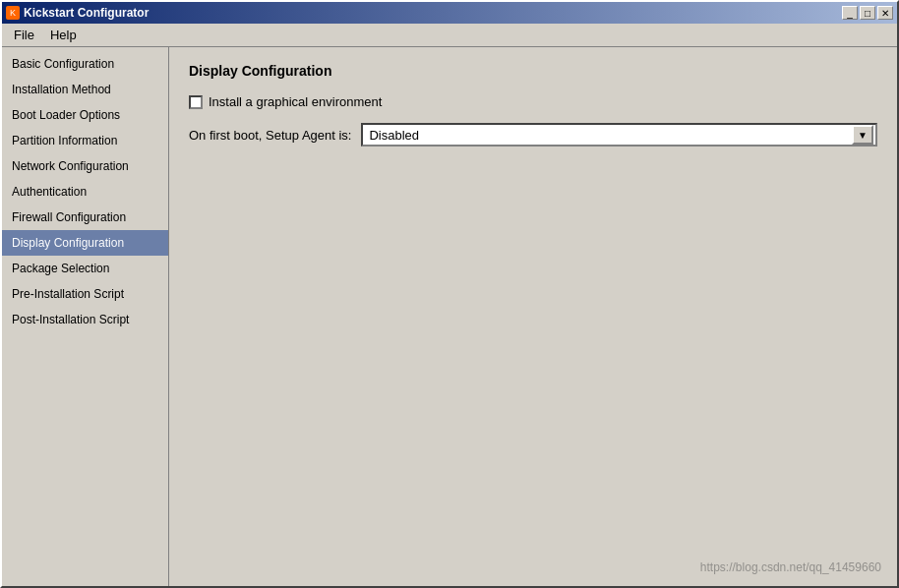 Image resolution: width=899 pixels, height=588 pixels. What do you see at coordinates (63, 35) in the screenshot?
I see `menu-help: Help` at bounding box center [63, 35].